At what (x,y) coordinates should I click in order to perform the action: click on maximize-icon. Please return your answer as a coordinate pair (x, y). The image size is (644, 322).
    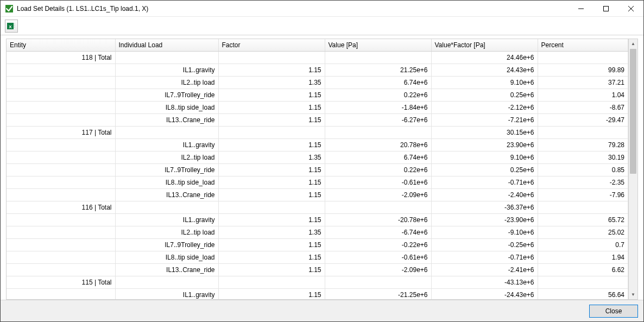
    Looking at the image, I should click on (606, 9).